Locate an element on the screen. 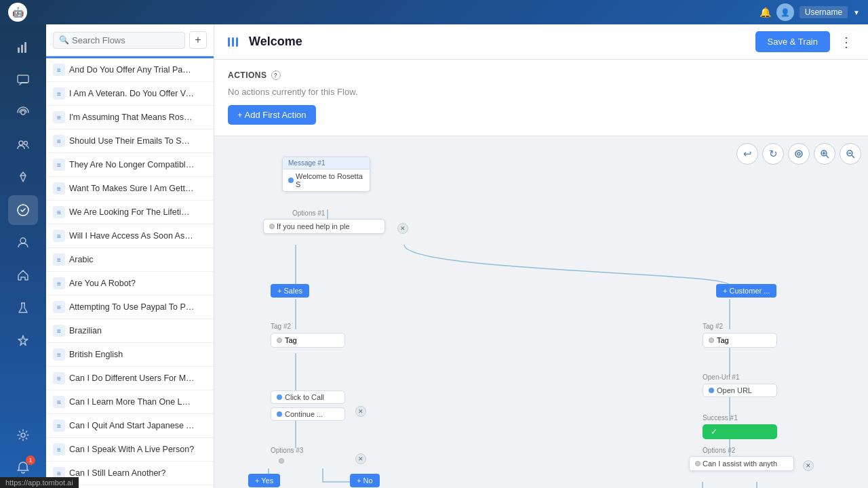  search-box: 🔍 is located at coordinates (119, 41).